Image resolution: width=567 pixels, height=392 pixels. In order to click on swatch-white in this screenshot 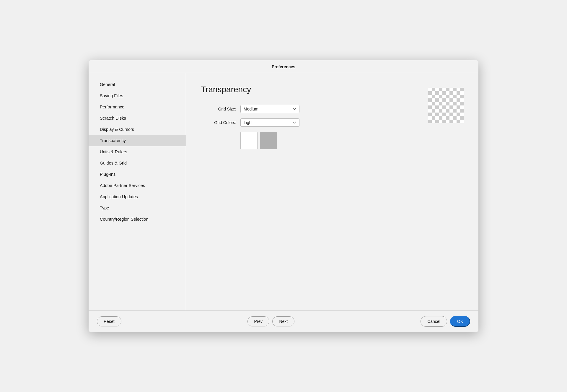, I will do `click(249, 141)`.